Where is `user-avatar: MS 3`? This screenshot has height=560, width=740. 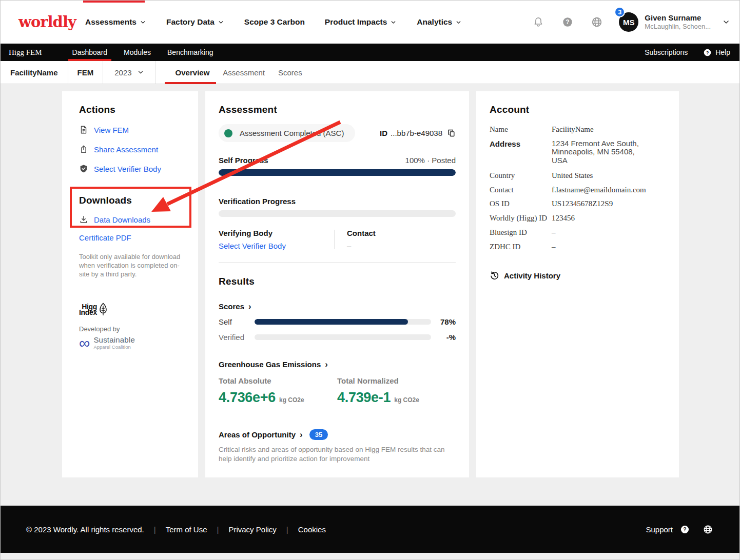
user-avatar: MS 3 is located at coordinates (629, 22).